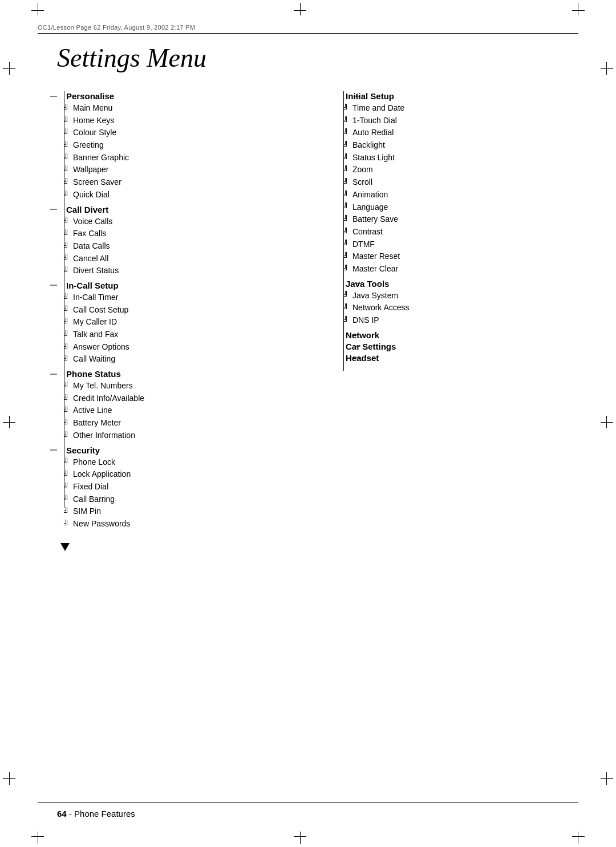 The image size is (616, 847). Describe the element at coordinates (86, 96) in the screenshot. I see `section-title-personalise: Personalise` at that location.